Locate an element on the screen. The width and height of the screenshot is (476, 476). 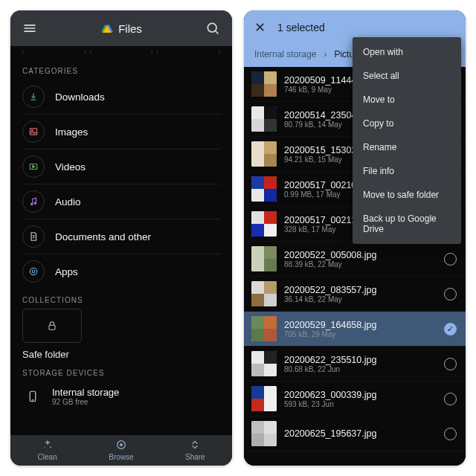
check-icon: ✓ is located at coordinates (451, 329).